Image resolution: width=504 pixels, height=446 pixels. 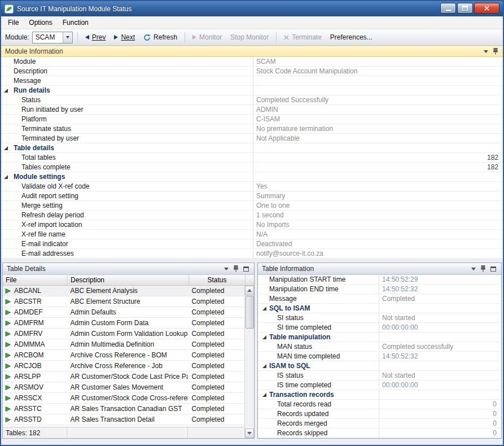 I want to click on stop-monitor-button: Stop Monitor, so click(x=249, y=37).